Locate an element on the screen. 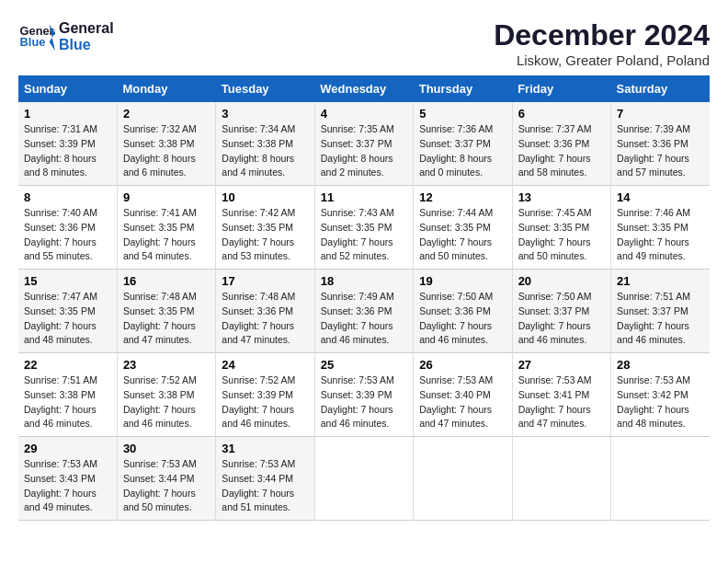 This screenshot has height=563, width=728. calendar-cell: 11Sunrise: 7:43 AMSunset: 3:35 PMDayligh… is located at coordinates (364, 228).